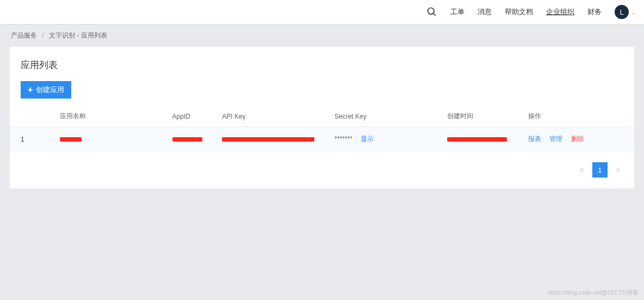  I want to click on nav-org: 企业组织, so click(560, 12).